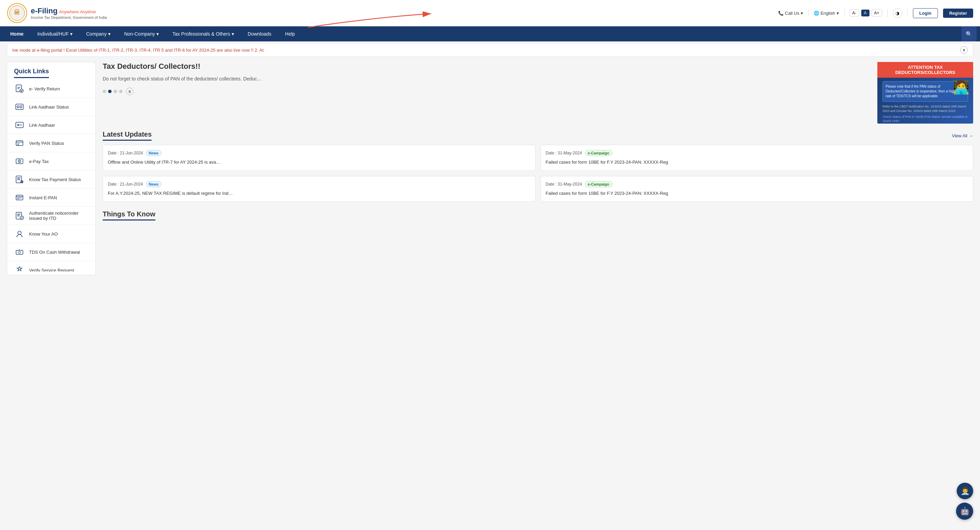 This screenshot has width=980, height=530. Describe the element at coordinates (958, 13) in the screenshot. I see `register-button: Register` at that location.